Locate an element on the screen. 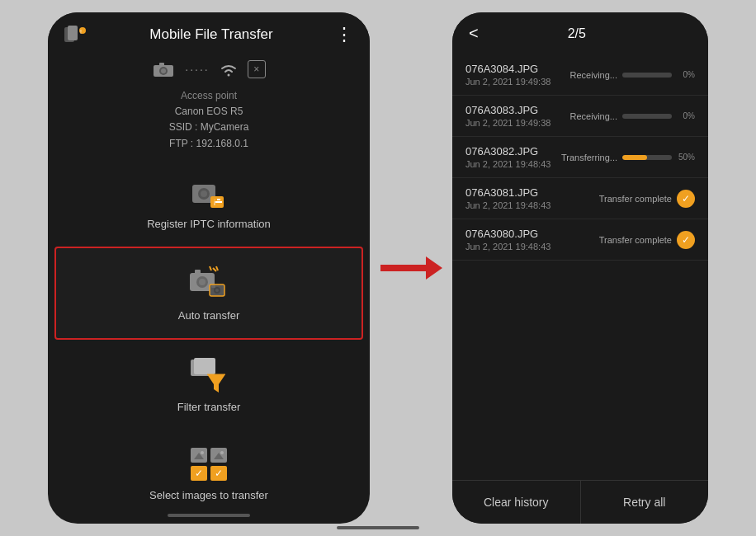 Image resolution: width=756 pixels, height=536 pixels. transfer-item: 076A3080.JPG Jun 2, 2021 19:48:43 Transf… is located at coordinates (580, 240).